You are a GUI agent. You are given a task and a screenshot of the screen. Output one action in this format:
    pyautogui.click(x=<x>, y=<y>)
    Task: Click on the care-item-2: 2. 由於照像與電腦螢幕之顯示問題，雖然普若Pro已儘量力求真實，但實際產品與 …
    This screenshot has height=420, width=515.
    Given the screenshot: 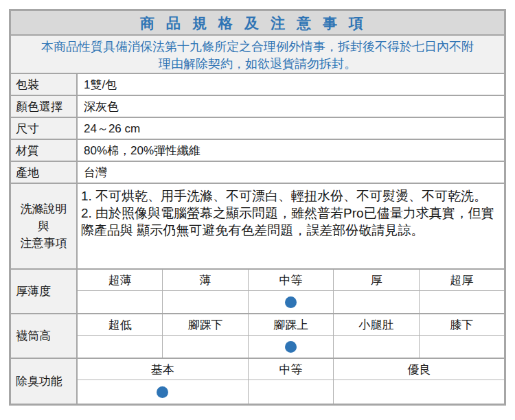 What is the action you would take?
    pyautogui.click(x=290, y=222)
    